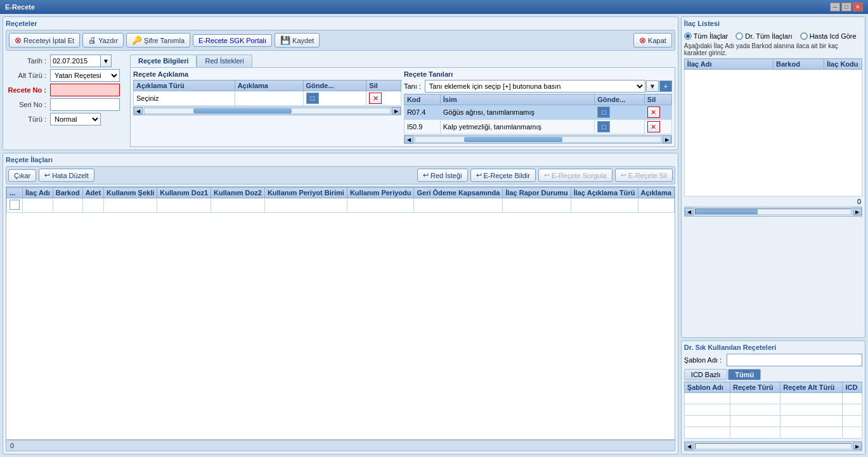 This screenshot has width=868, height=457. What do you see at coordinates (774, 202) in the screenshot?
I see `ilac-count-right: 0` at bounding box center [774, 202].